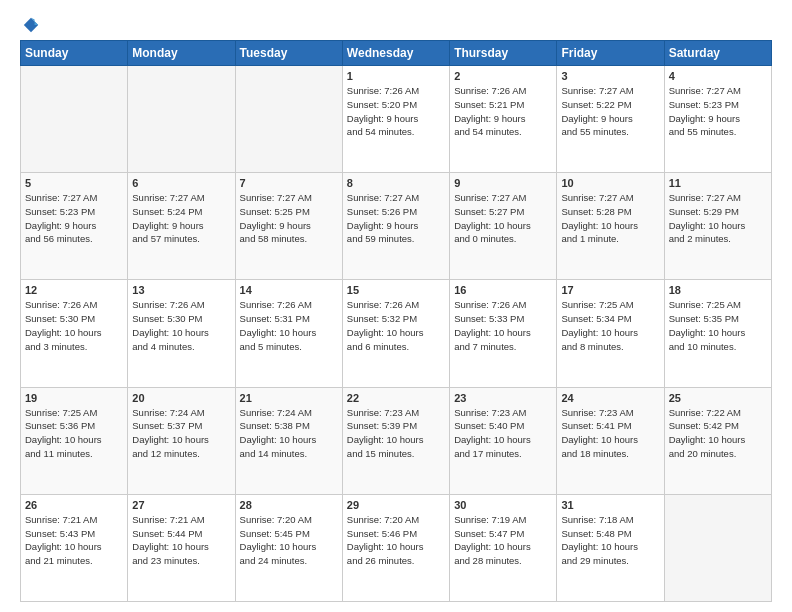 Image resolution: width=792 pixels, height=612 pixels. Describe the element at coordinates (396, 76) in the screenshot. I see `day-number: 1` at that location.